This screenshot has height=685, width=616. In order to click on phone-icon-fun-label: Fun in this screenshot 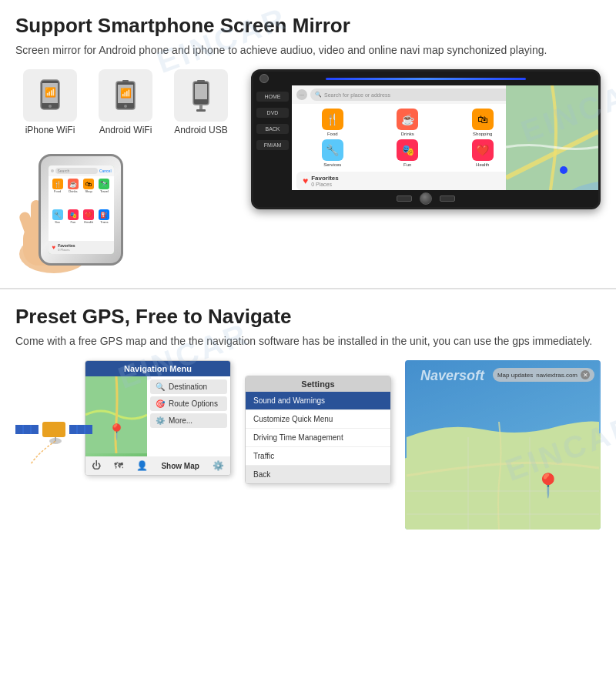, I will do `click(72, 222)`.